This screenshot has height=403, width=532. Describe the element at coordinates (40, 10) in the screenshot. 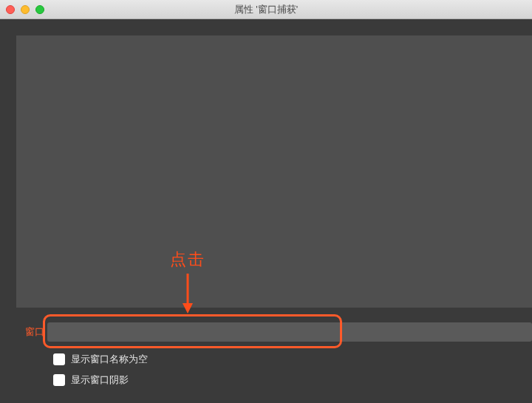

I see `maximize-icon` at that location.